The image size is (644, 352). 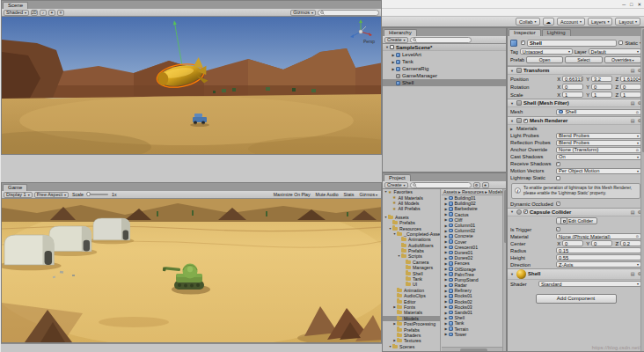 I want to click on is-trigger-checkbox: ✓, so click(x=558, y=229).